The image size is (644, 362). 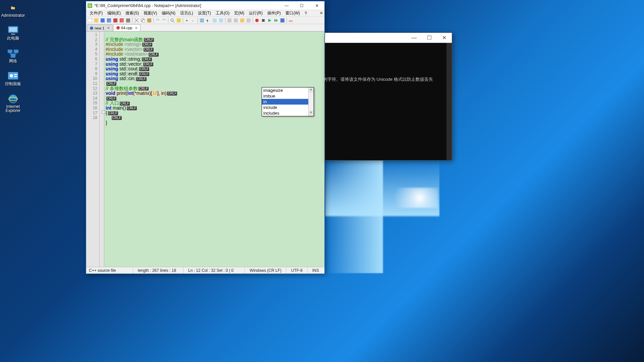 I want to click on tb-folder, so click(x=242, y=20).